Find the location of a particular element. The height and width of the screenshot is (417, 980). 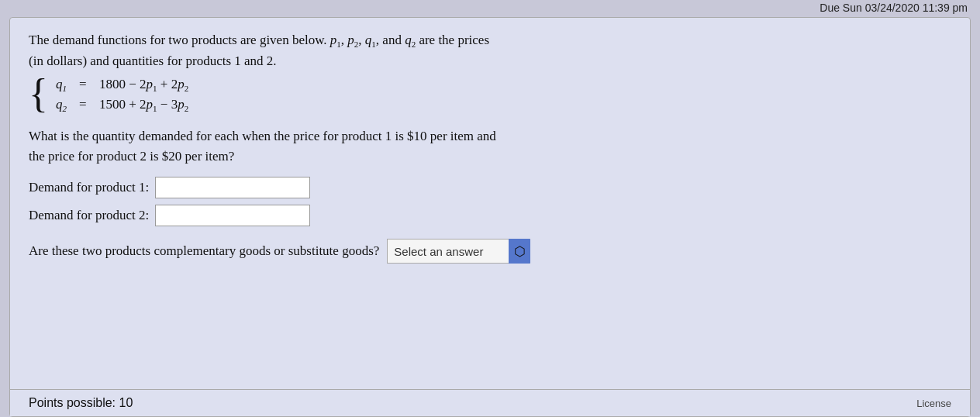

due-date-text: Due Sun 03/24/2020 11:39 pm is located at coordinates (893, 8).